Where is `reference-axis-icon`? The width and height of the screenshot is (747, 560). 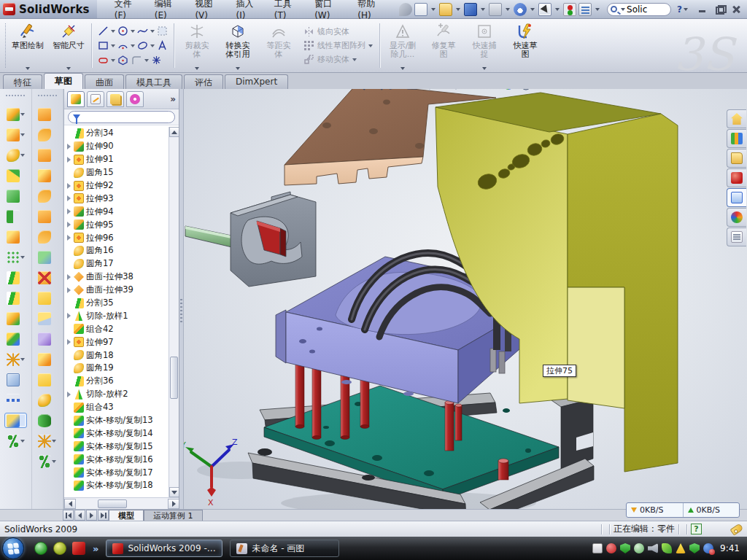
reference-axis-icon is located at coordinates (16, 400).